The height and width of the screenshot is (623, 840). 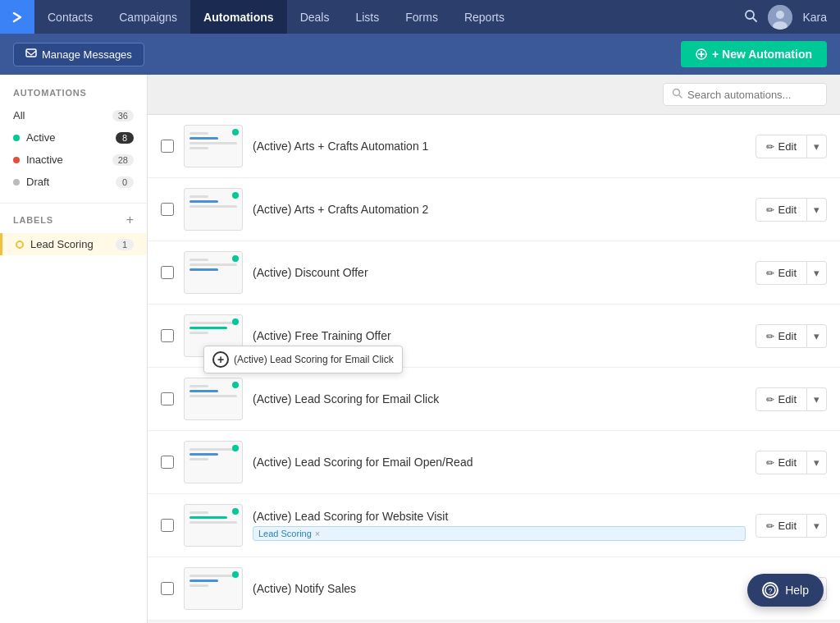 What do you see at coordinates (74, 182) in the screenshot?
I see `sidebar-filter-draft: Draft 0` at bounding box center [74, 182].